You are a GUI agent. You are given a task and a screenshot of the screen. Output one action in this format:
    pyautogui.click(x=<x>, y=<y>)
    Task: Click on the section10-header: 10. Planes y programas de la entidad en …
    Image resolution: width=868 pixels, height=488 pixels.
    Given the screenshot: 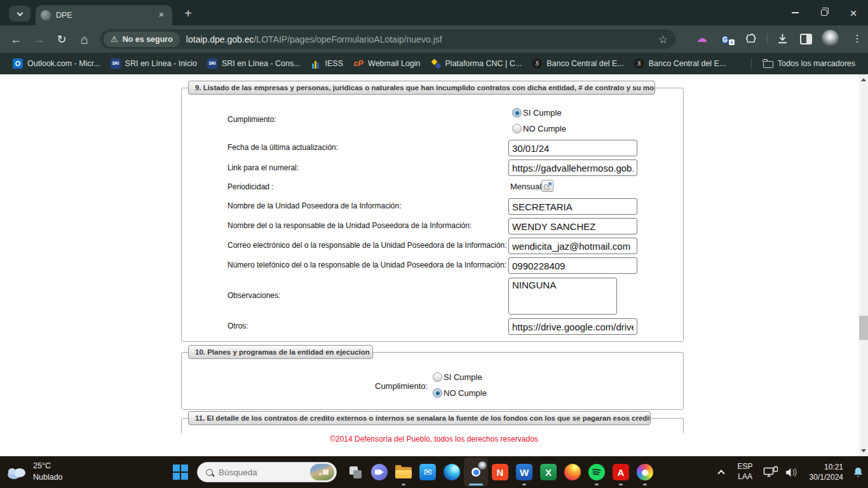 What is the action you would take?
    pyautogui.click(x=281, y=352)
    